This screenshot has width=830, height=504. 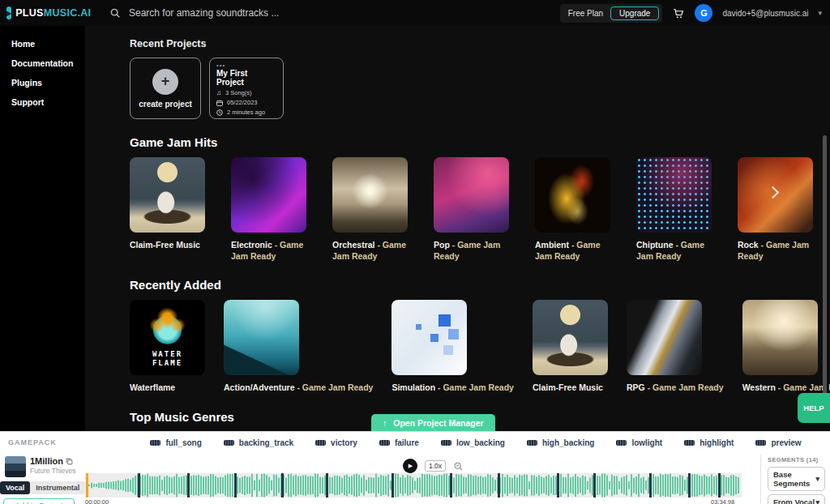 I want to click on playback-controls: ▶ 1.0x, so click(x=433, y=466).